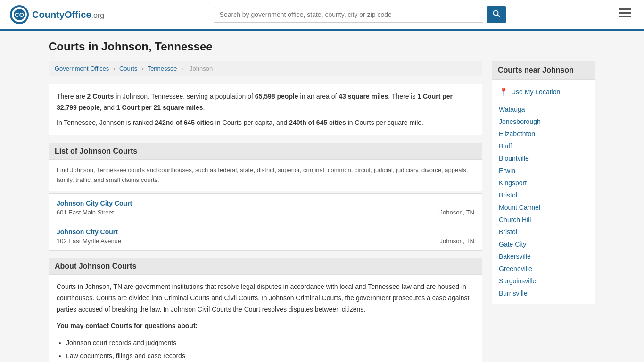 The image size is (644, 362). I want to click on sidebar-link-5: Erwin, so click(544, 171).